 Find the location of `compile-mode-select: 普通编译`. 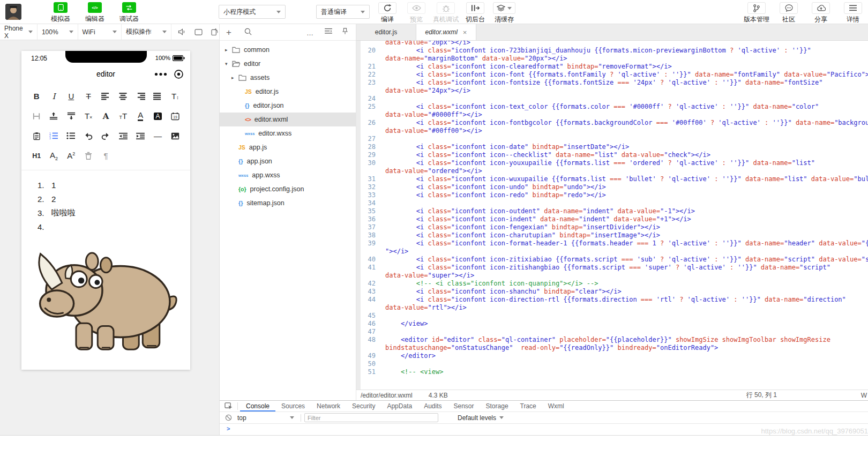

compile-mode-select: 普通编译 is located at coordinates (343, 12).